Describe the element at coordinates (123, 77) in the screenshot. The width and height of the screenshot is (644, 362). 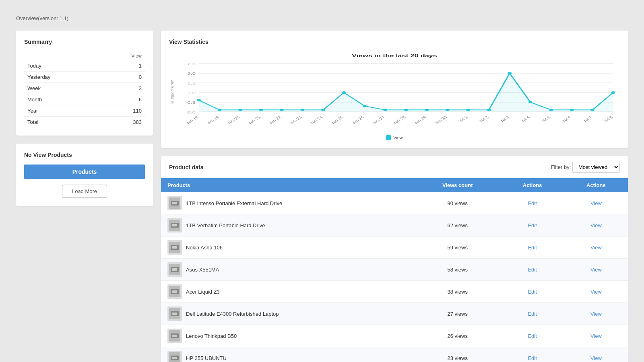
I see `summary-row-value: 0` at that location.